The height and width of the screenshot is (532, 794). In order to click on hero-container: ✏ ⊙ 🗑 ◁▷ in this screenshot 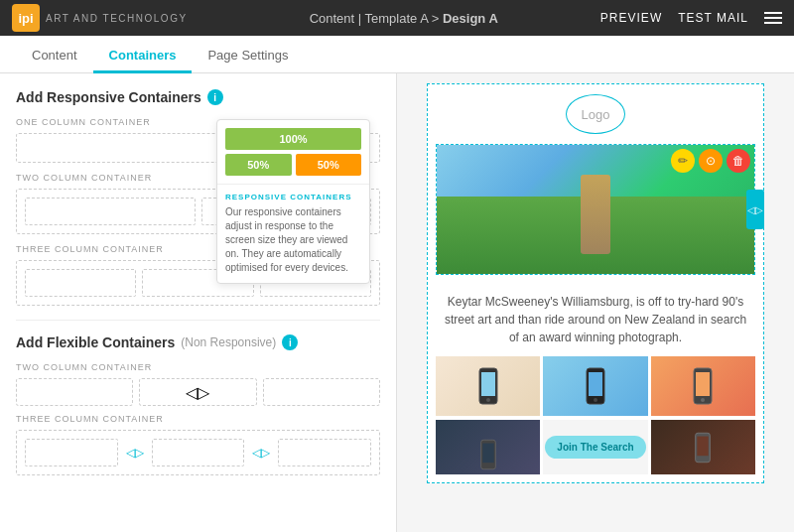, I will do `click(596, 209)`.